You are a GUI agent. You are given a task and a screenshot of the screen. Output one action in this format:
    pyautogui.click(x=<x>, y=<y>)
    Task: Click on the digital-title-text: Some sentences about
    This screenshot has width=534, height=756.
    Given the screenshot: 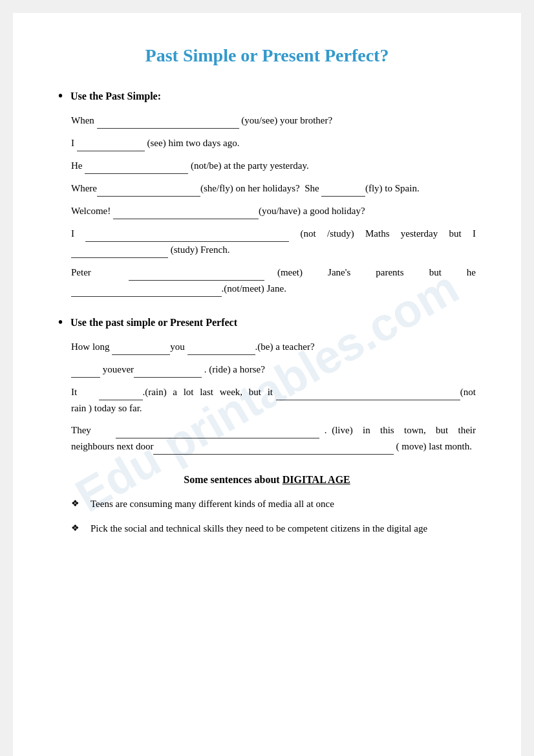 What is the action you would take?
    pyautogui.click(x=233, y=480)
    